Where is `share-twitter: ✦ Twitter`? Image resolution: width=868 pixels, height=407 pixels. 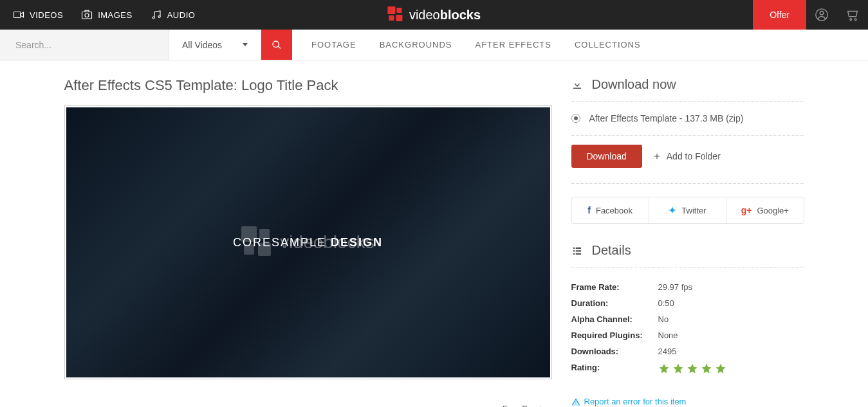 share-twitter: ✦ Twitter is located at coordinates (687, 210).